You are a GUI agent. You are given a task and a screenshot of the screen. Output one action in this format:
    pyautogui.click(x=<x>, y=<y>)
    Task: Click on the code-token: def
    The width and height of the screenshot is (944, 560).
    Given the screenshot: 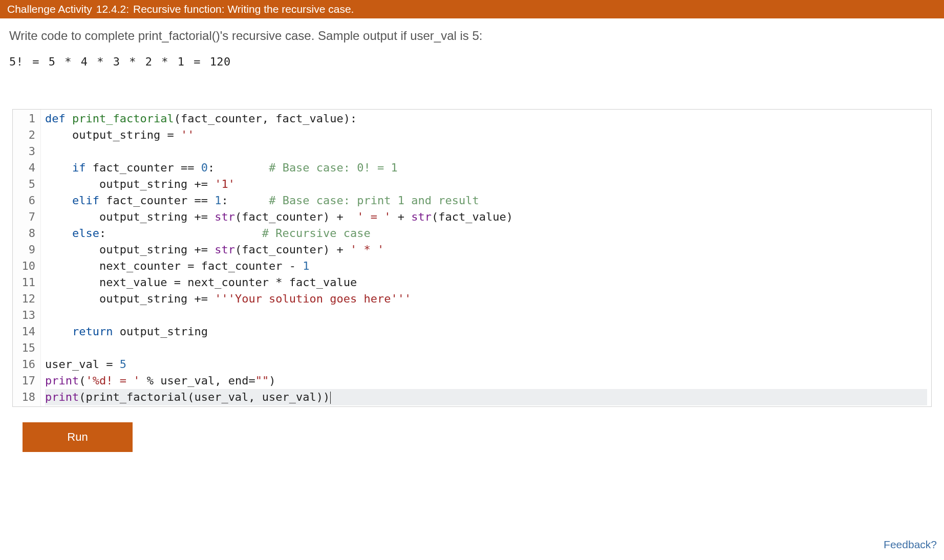 What is the action you would take?
    pyautogui.click(x=58, y=119)
    